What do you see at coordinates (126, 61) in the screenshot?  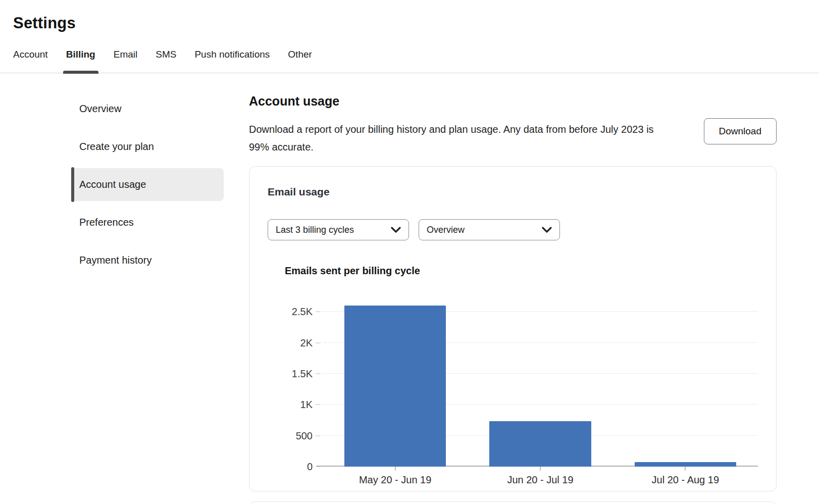 I see `tab-email: Email` at bounding box center [126, 61].